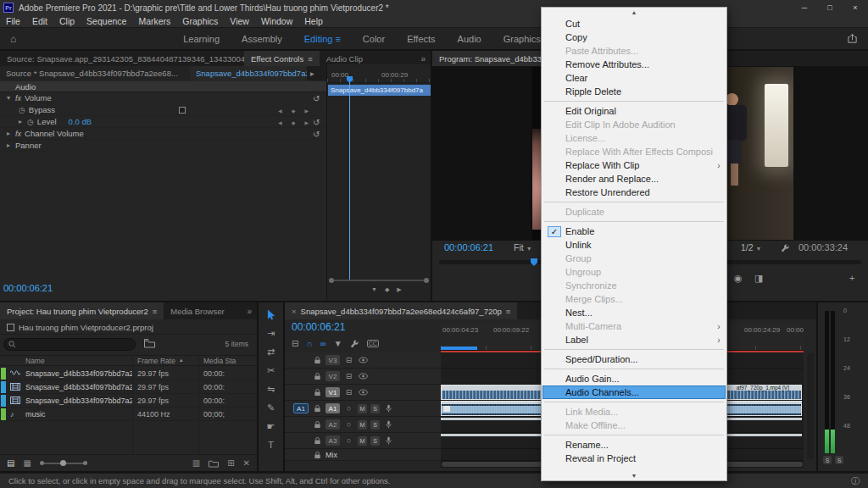 Image resolution: width=868 pixels, height=488 pixels. What do you see at coordinates (293, 110) in the screenshot?
I see `keyframe-nav: ◀◆▶` at bounding box center [293, 110].